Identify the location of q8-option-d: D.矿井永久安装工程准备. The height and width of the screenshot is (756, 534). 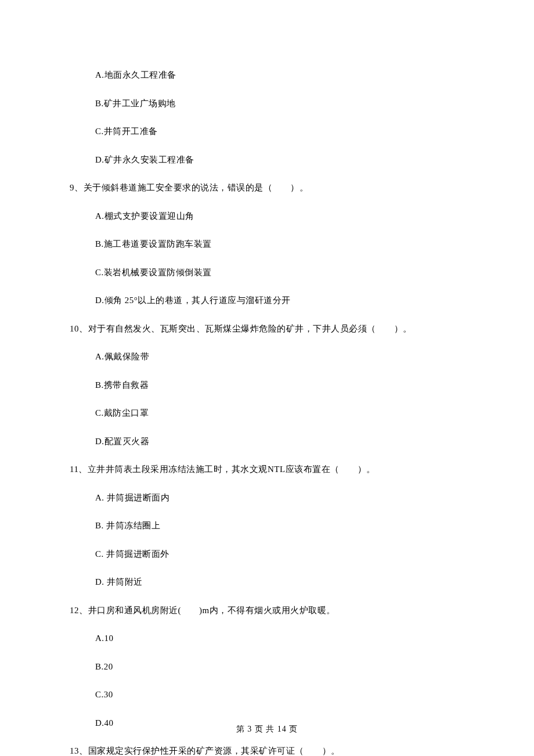
(280, 160).